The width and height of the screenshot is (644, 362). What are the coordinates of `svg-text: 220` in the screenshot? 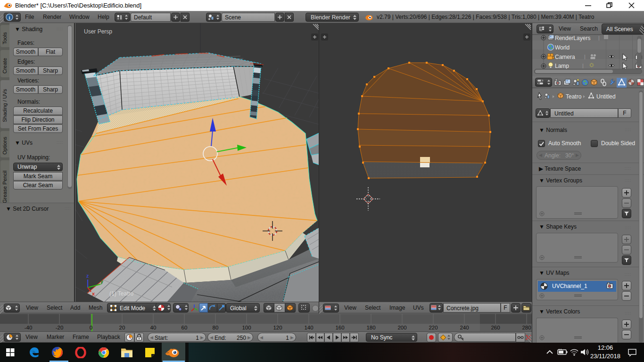 It's located at (433, 328).